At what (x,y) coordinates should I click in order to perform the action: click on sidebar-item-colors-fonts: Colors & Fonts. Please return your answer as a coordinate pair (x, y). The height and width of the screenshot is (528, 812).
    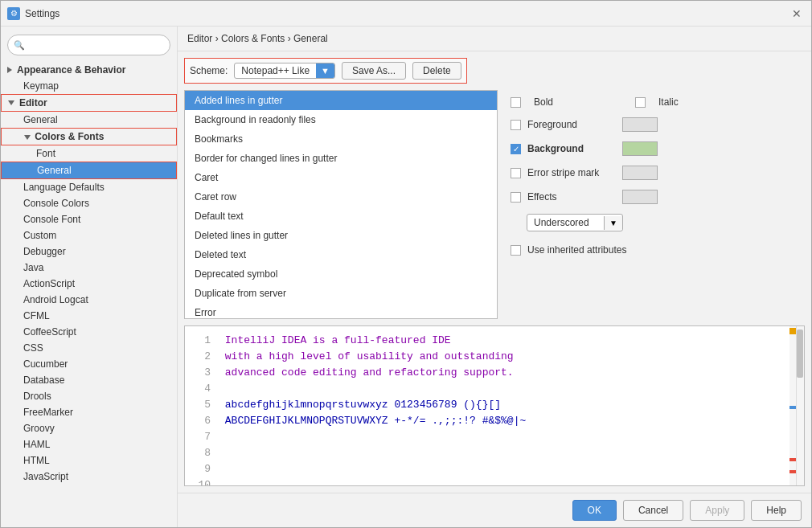
    Looking at the image, I should click on (88, 137).